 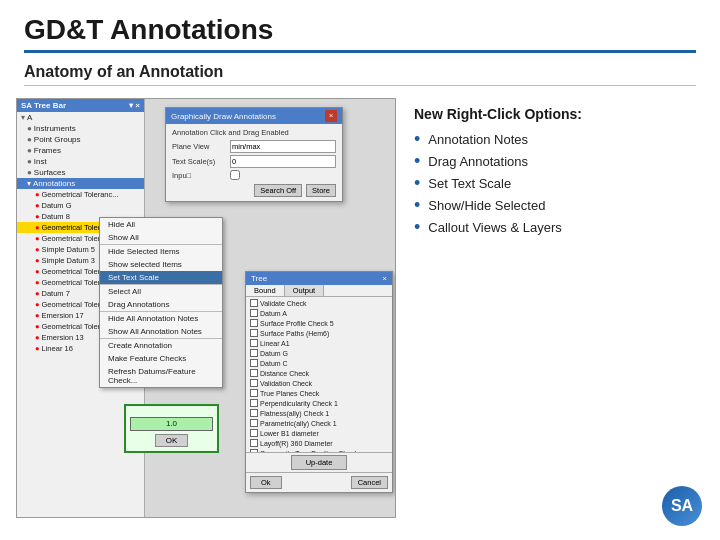 I want to click on text-scale-value-input, so click(x=172, y=424).